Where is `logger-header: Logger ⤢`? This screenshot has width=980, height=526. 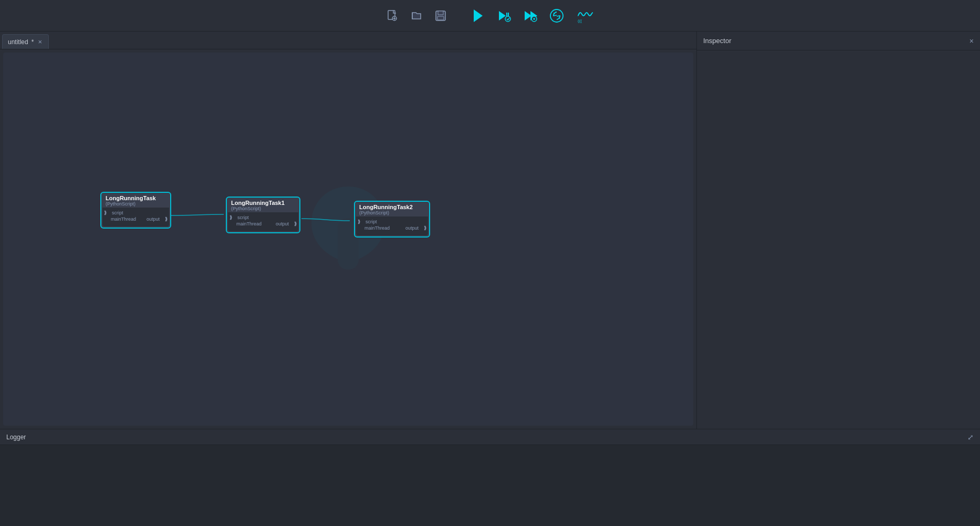
logger-header: Logger ⤢ is located at coordinates (490, 437).